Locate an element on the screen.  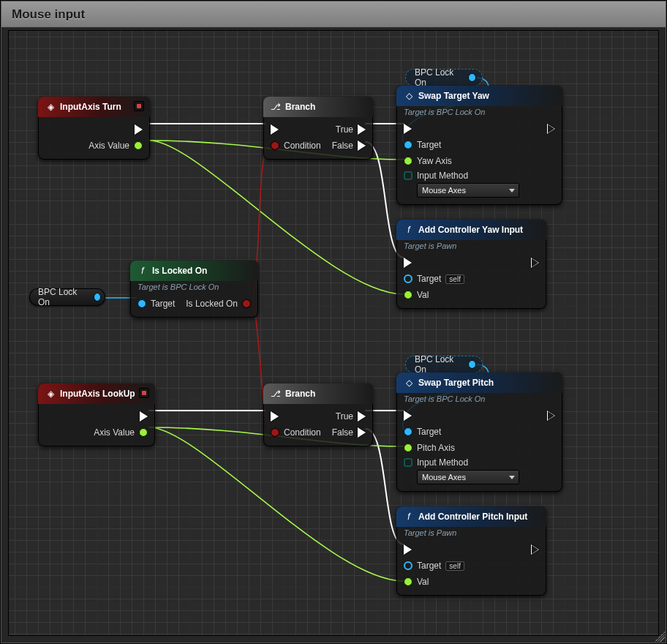
node-swap-pitch: ◇ Swap Target Pitch Target is BPC Lock O… is located at coordinates (480, 432).